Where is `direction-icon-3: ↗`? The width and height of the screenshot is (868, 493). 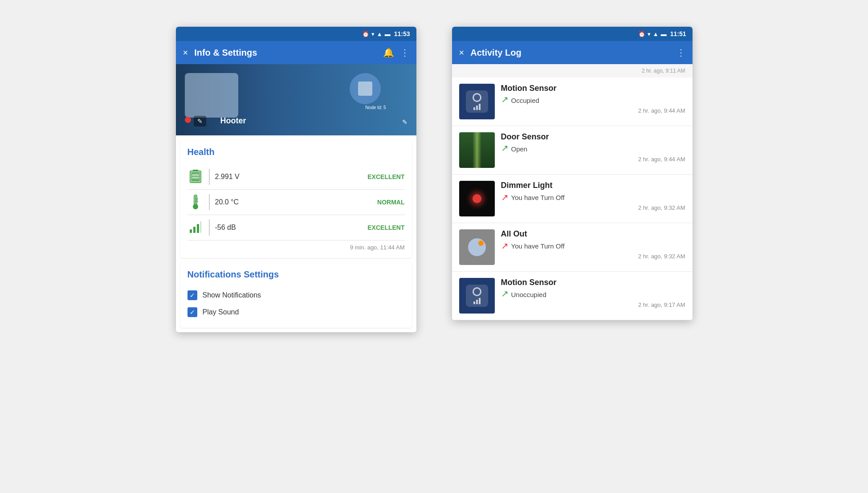
direction-icon-3: ↗ is located at coordinates (505, 246).